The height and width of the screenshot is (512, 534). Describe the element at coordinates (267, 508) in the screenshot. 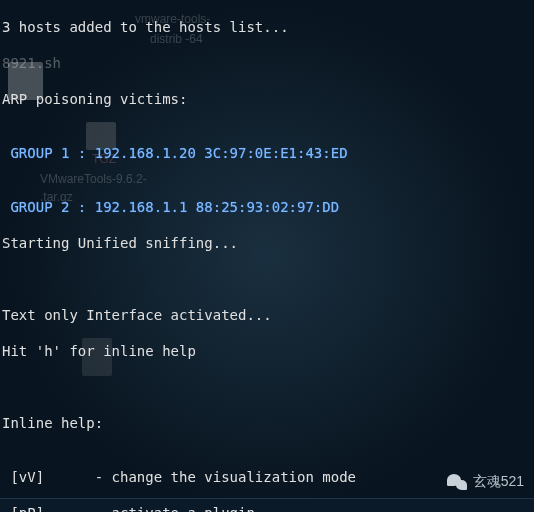

I see `terminal-help-line: [pP] - activate a plugin` at that location.